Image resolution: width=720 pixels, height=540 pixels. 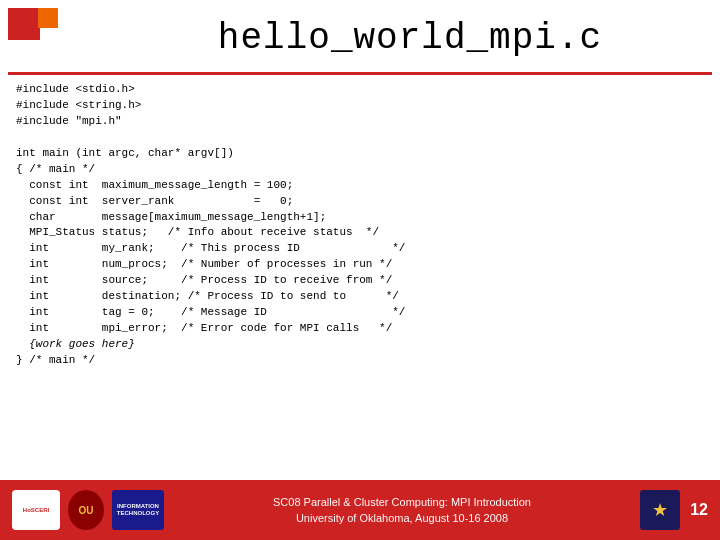 I want to click on conference-venue: University of Oklahoma, August 10-16 200…, so click(x=402, y=518).